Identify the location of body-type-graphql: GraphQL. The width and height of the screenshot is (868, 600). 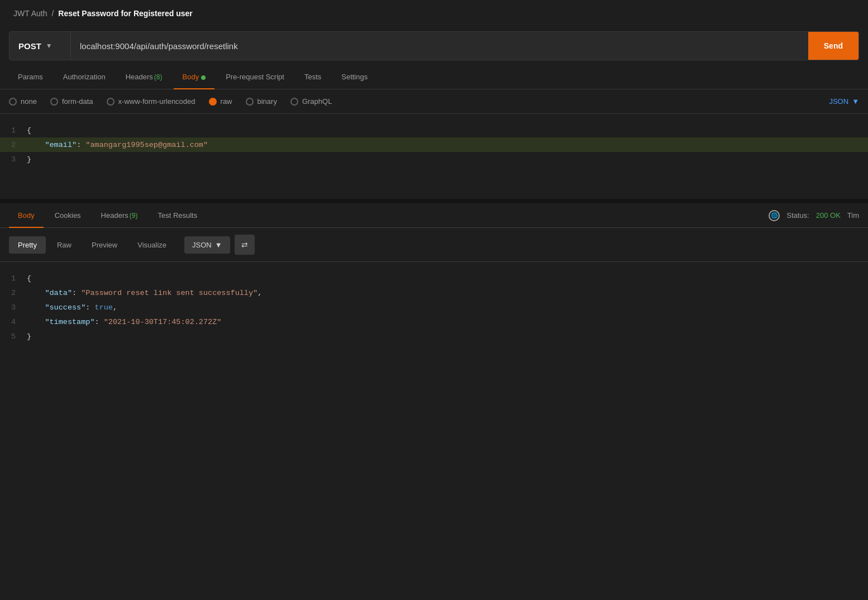
(311, 102).